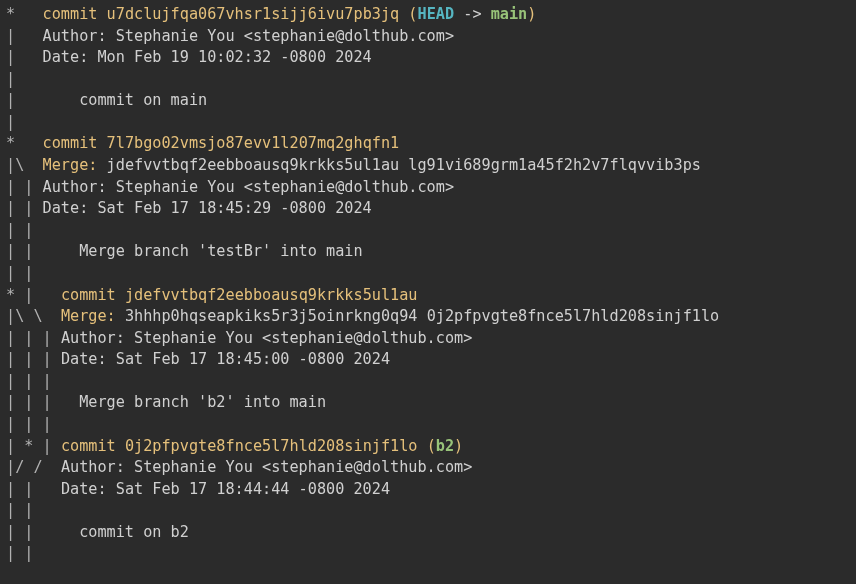 Image resolution: width=856 pixels, height=584 pixels. What do you see at coordinates (226, 359) in the screenshot?
I see `line-text: Date: Sat Feb 17 18:45:00 -0800 2024` at bounding box center [226, 359].